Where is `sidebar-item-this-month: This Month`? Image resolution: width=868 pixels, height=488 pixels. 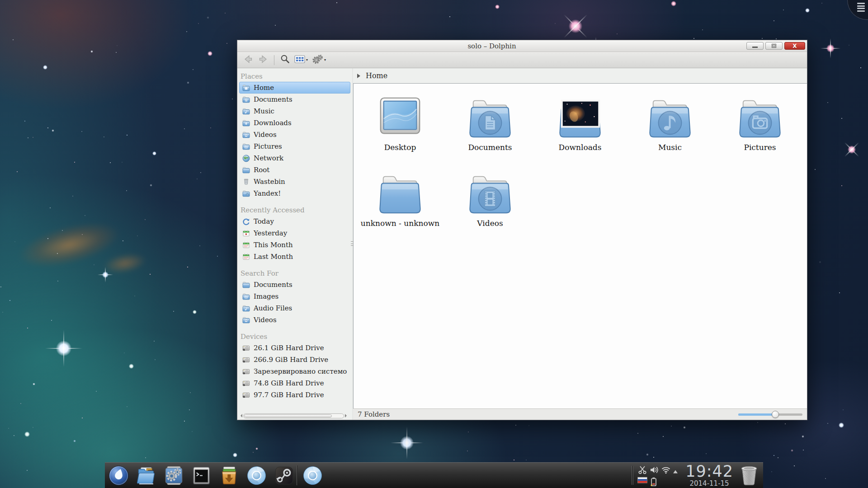 sidebar-item-this-month: This Month is located at coordinates (295, 245).